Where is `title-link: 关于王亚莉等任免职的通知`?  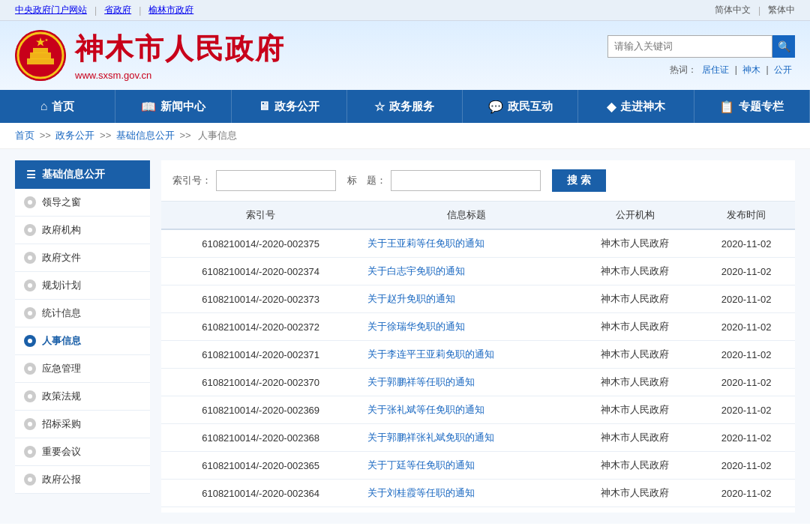
title-link: 关于王亚莉等任免职的通知 is located at coordinates (426, 243).